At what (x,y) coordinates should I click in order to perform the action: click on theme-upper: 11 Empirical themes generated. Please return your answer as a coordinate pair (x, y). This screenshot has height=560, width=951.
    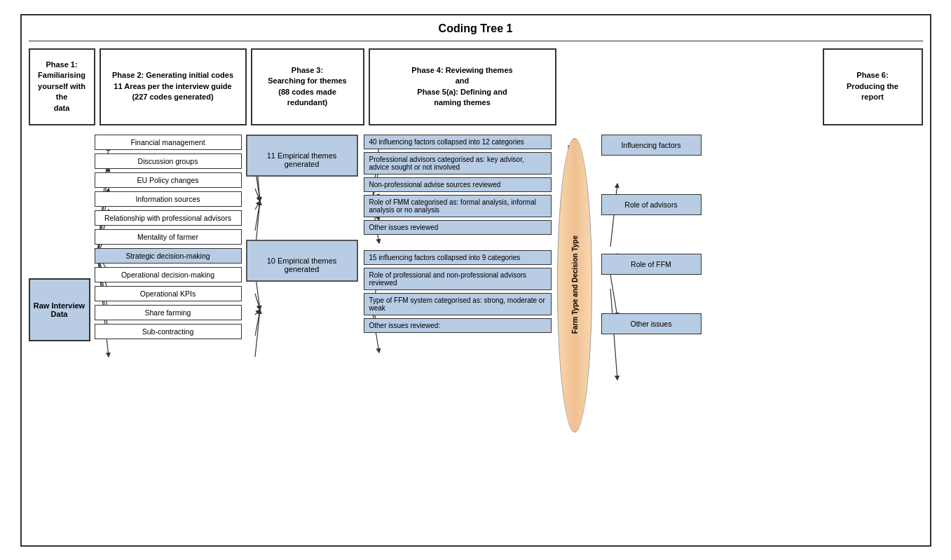
    Looking at the image, I should click on (302, 156).